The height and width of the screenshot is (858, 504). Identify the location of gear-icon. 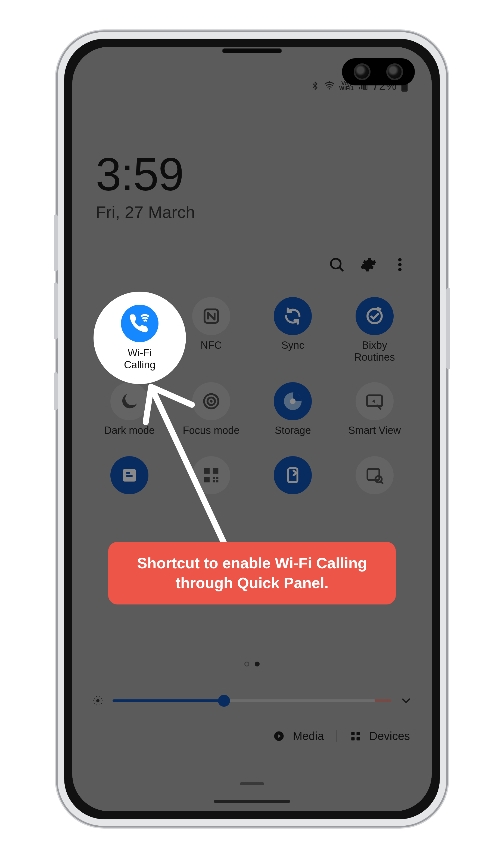
(368, 265).